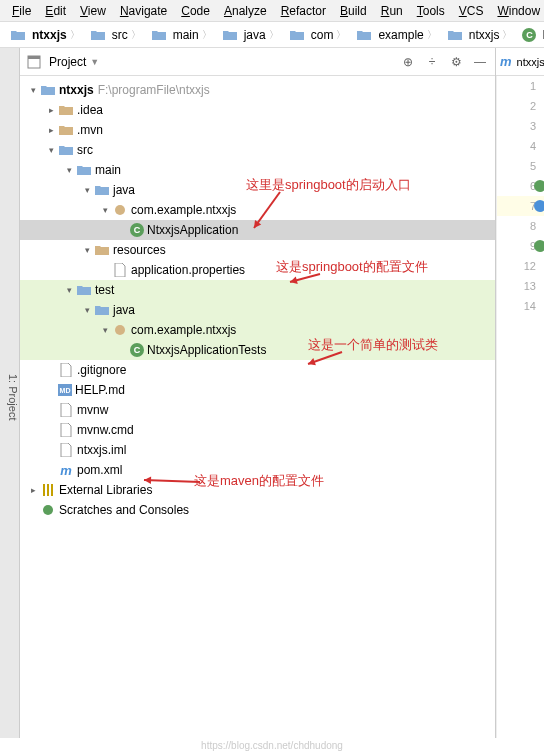  I want to click on breadcrumb-item: src〉, so click(116, 35).